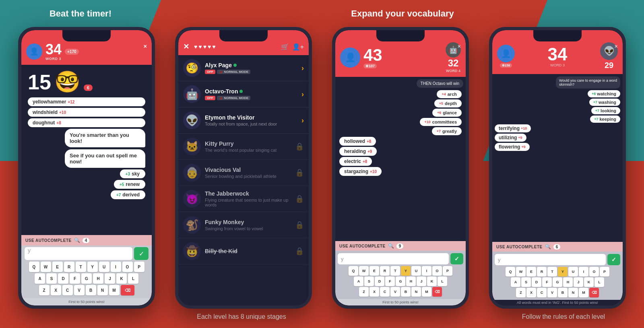 The height and width of the screenshot is (328, 644). I want to click on p3-key-S: S, so click(369, 281).